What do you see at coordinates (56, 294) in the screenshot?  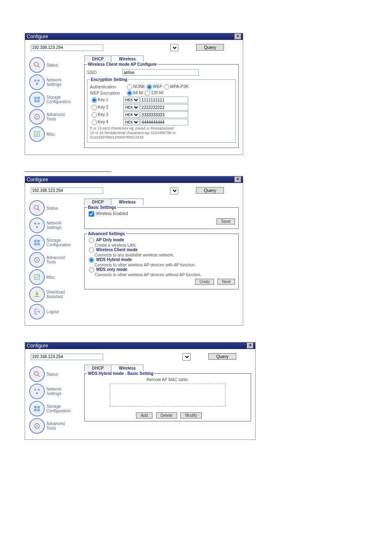 I see `sidebar-item-download: Download Assistant` at bounding box center [56, 294].